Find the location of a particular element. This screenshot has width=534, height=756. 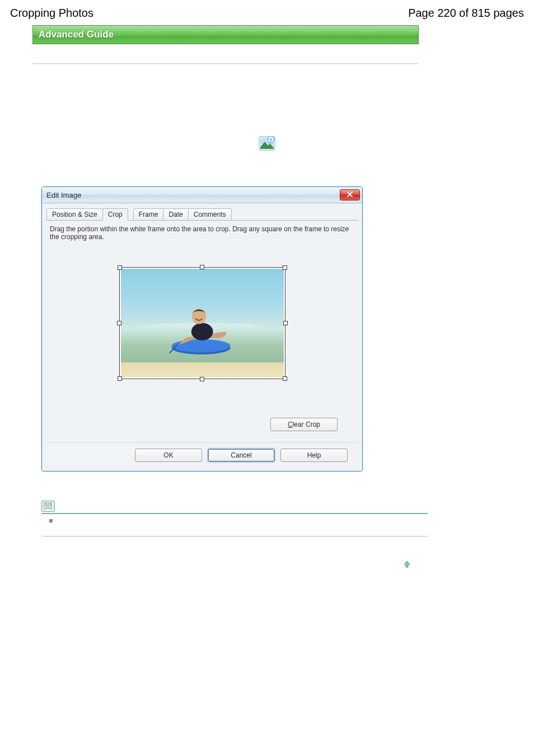

tab-label: Date is located at coordinates (176, 214).